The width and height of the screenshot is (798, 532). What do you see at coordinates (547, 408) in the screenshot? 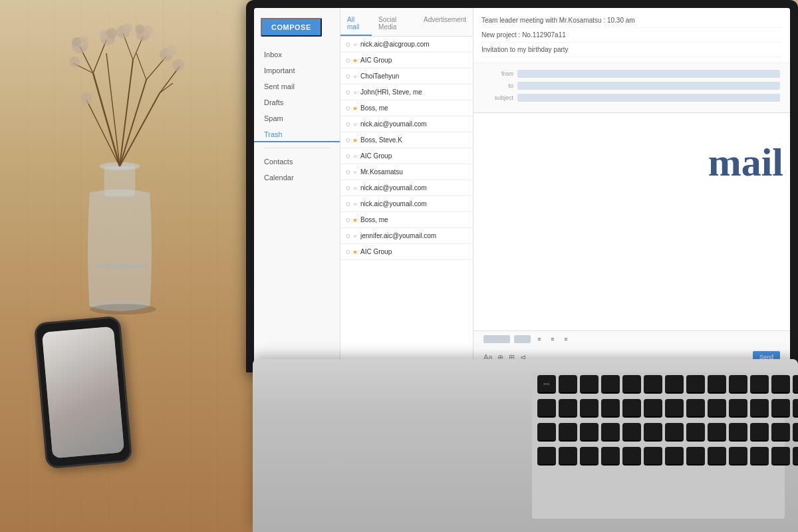
I see `key-tilde` at bounding box center [547, 408].